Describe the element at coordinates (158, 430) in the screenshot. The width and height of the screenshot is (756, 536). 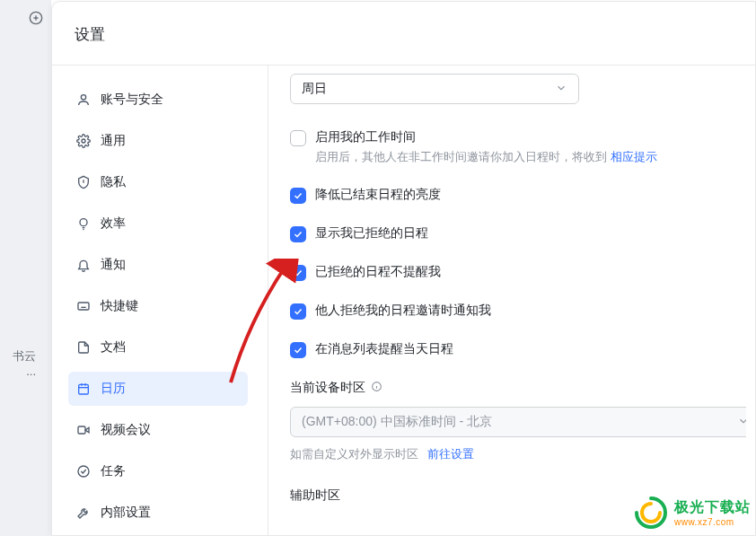
I see `sidebar-item-video: 视频会议` at that location.